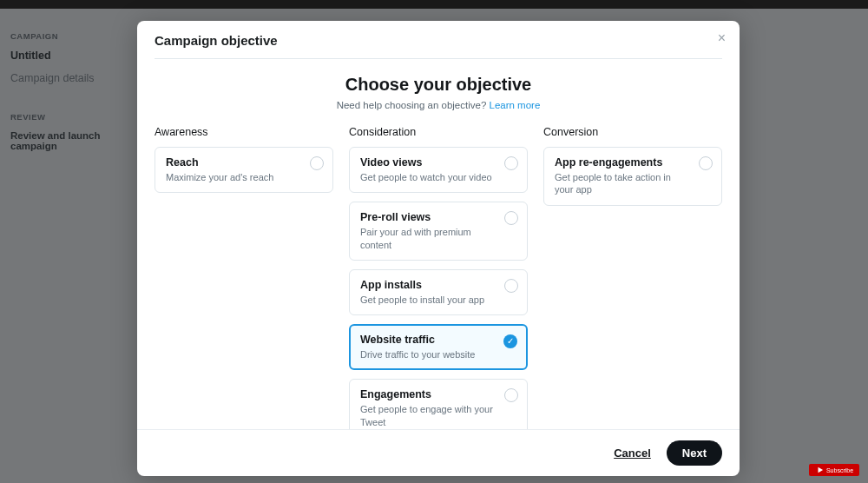 The height and width of the screenshot is (483, 868). What do you see at coordinates (438, 231) in the screenshot?
I see `objective-preroll-views: Pre-roll views Pair your ad with premium…` at bounding box center [438, 231].